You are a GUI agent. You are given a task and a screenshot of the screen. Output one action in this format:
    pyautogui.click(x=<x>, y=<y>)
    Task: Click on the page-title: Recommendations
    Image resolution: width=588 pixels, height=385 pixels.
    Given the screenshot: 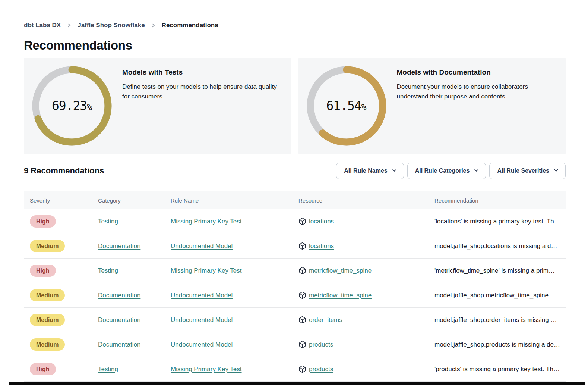 What is the action you would take?
    pyautogui.click(x=295, y=46)
    